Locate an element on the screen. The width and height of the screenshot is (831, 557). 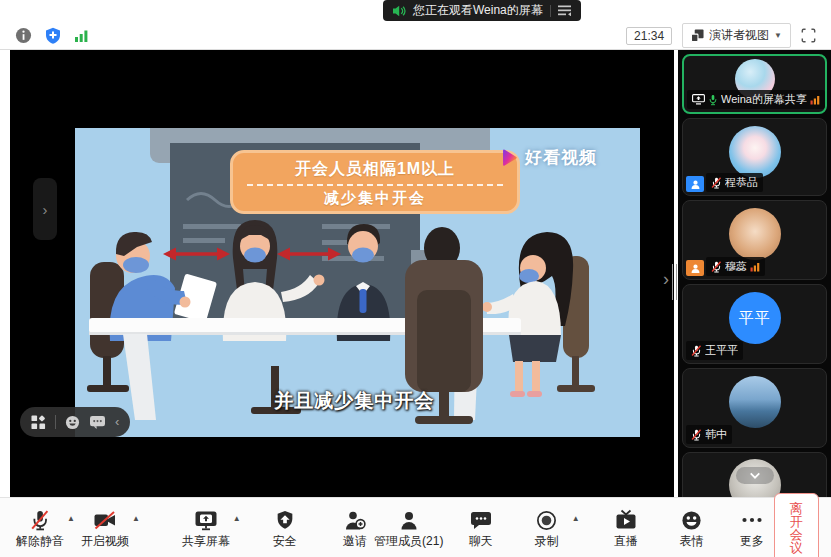
participant-tile-chenggongpin: 程恭品 is located at coordinates (754, 157).